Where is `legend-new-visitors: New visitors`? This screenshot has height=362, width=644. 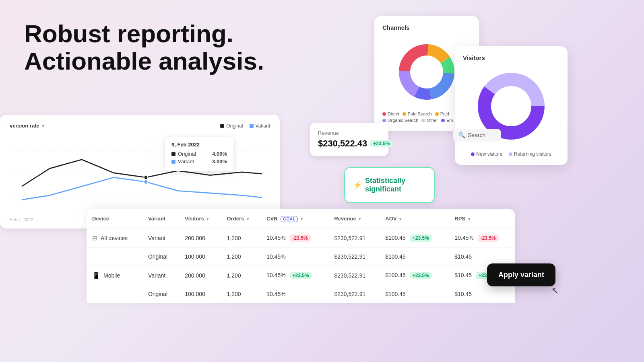 legend-new-visitors: New visitors is located at coordinates (487, 154).